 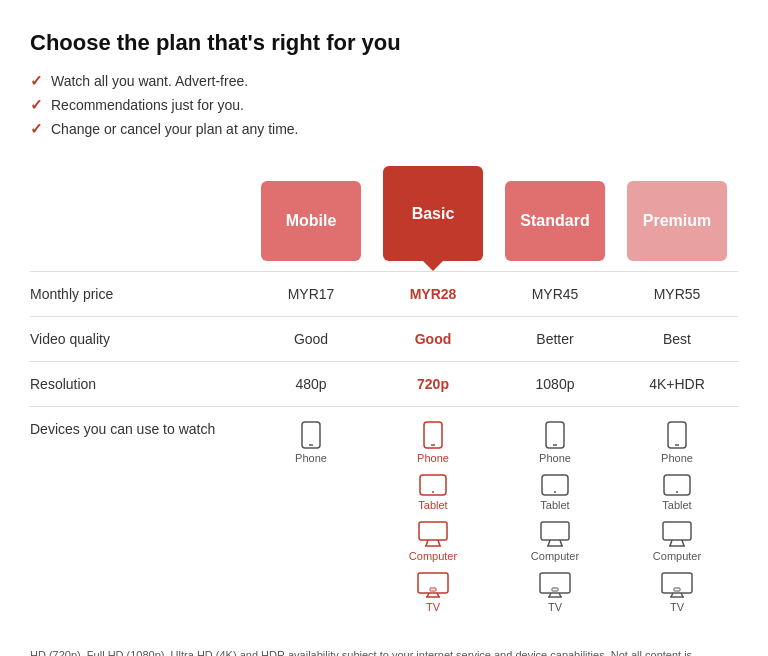 What do you see at coordinates (555, 218) in the screenshot?
I see `plan-cell-standard: Standard` at bounding box center [555, 218].